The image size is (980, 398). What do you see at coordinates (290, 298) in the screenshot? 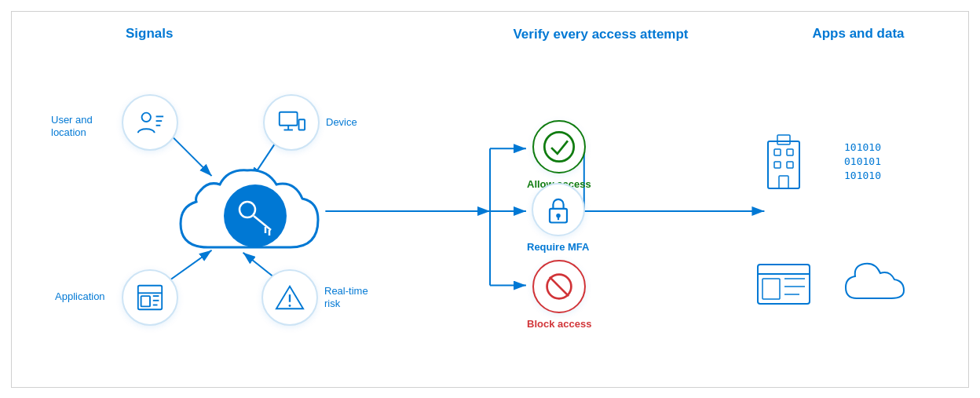
I see `realtime-risk-icon-circle` at bounding box center [290, 298].